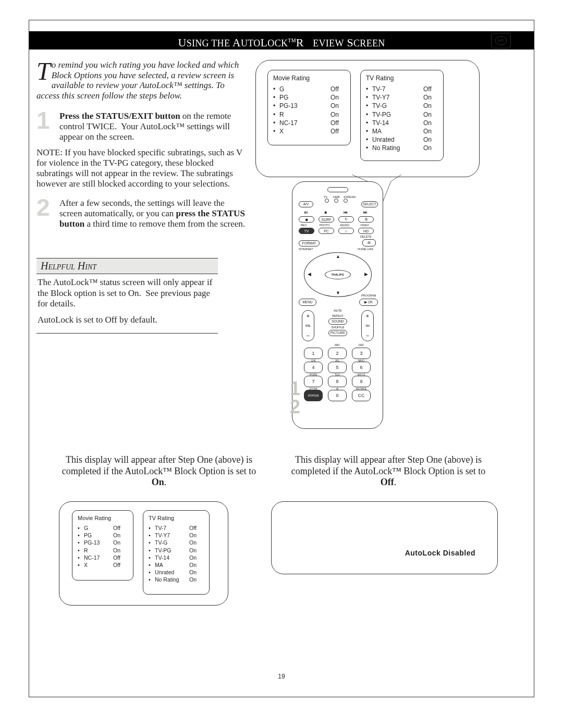 The width and height of the screenshot is (563, 728). Describe the element at coordinates (141, 168) in the screenshot. I see `subratings-note: NOTE: If you have blocked specific subra…` at that location.